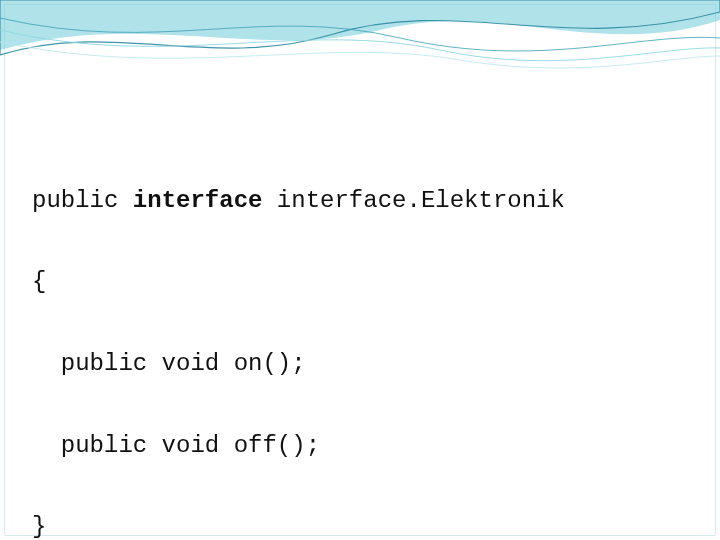 The height and width of the screenshot is (540, 720). What do you see at coordinates (360, 282) in the screenshot?
I see `code-line-2: {` at bounding box center [360, 282].